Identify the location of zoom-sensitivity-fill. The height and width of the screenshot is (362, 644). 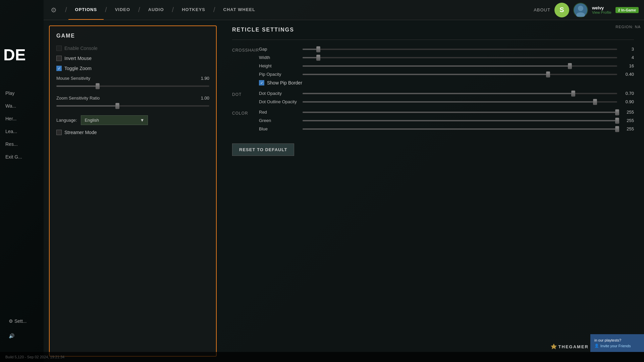
(87, 106).